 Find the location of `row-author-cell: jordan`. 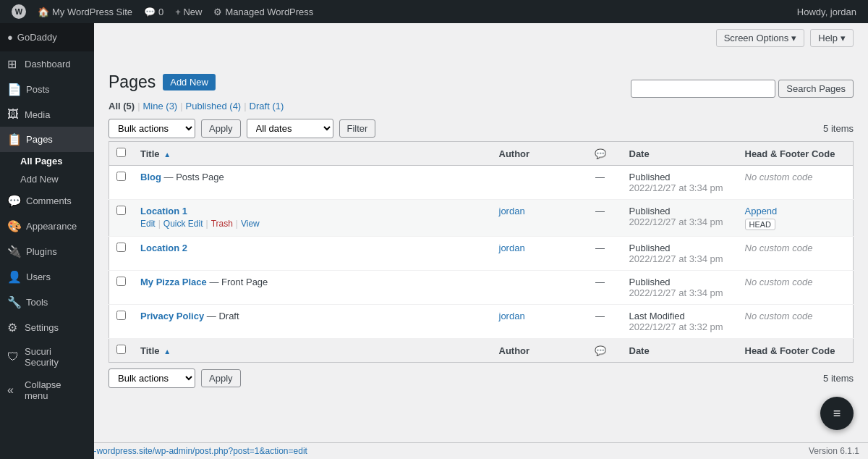

row-author-cell: jordan is located at coordinates (535, 321).